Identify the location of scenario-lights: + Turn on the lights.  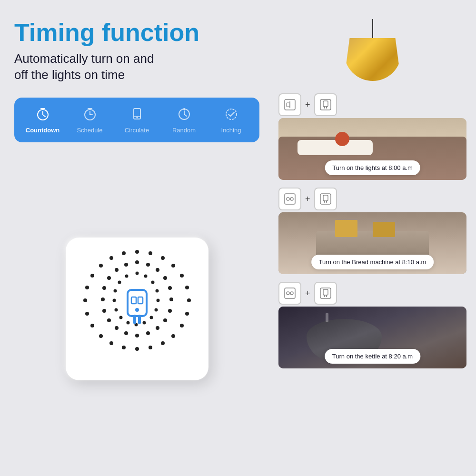
(372, 135).